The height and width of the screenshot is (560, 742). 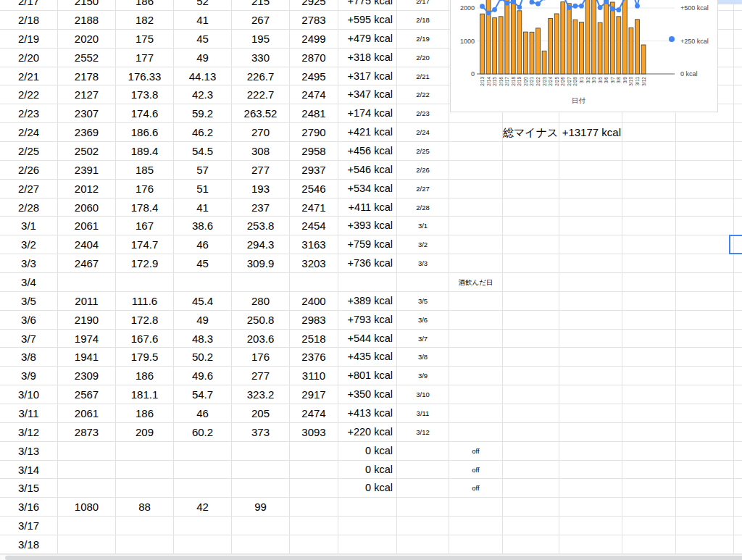 What do you see at coordinates (29, 226) in the screenshot?
I see `date-cell: 3/1` at bounding box center [29, 226].